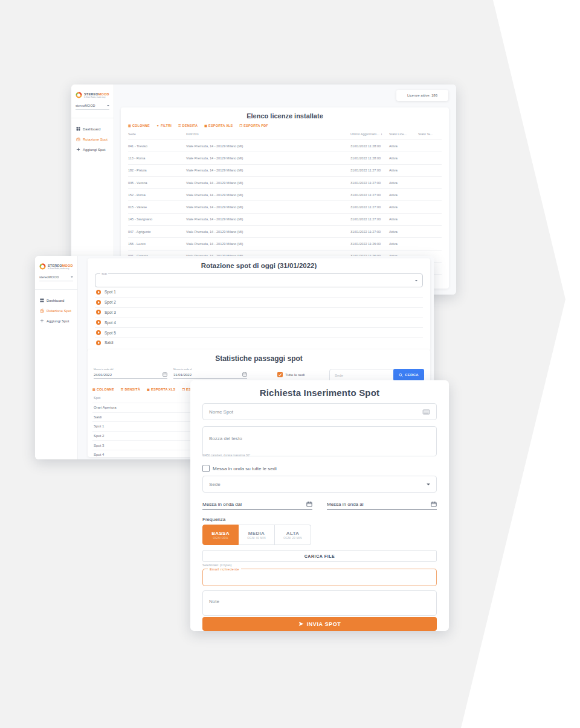 This screenshot has height=728, width=580. Describe the element at coordinates (285, 182) in the screenshot. I see `table-row: 035 - Verona Viale Premuda, 14 - 20129 M…` at that location.